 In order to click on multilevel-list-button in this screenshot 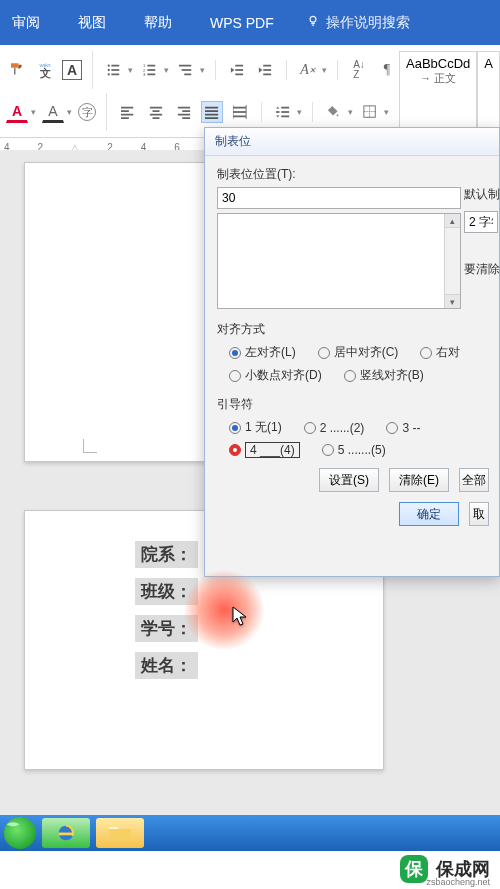, I will do `click(186, 70)`.